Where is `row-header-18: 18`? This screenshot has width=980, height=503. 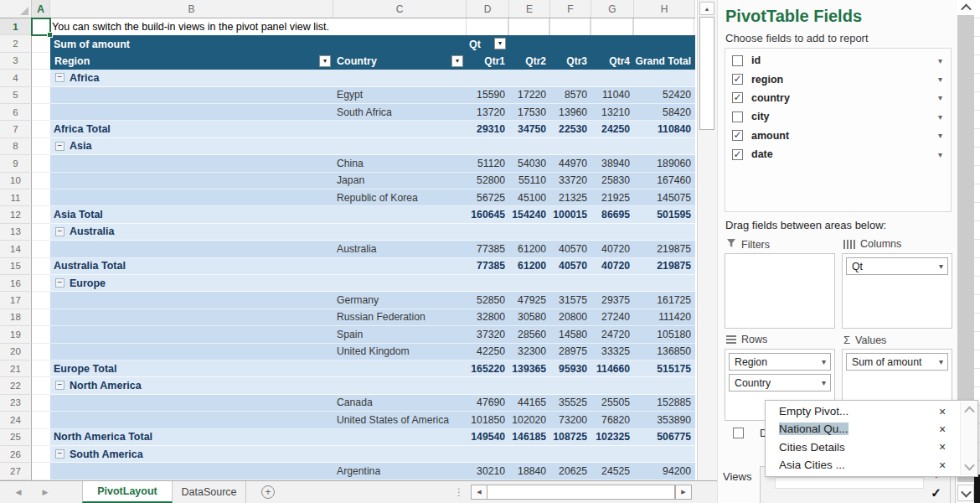 row-header-18: 18 is located at coordinates (16, 318).